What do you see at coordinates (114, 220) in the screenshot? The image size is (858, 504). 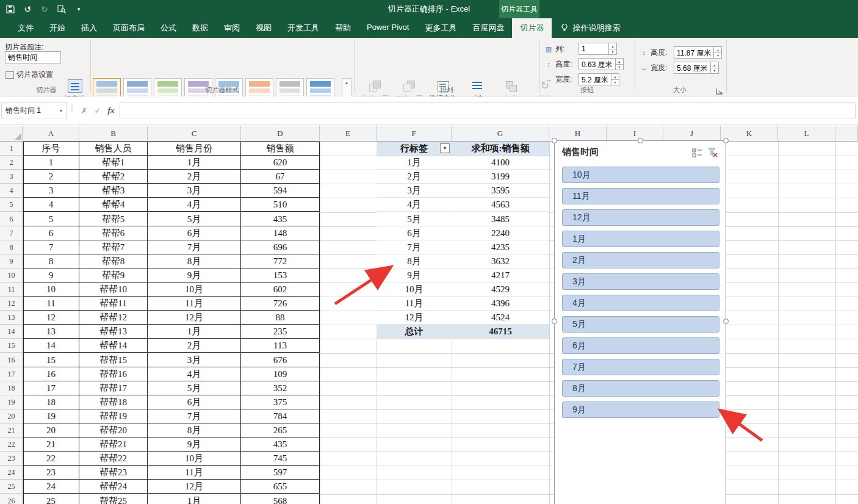 I see `table-cell: 帮帮5` at bounding box center [114, 220].